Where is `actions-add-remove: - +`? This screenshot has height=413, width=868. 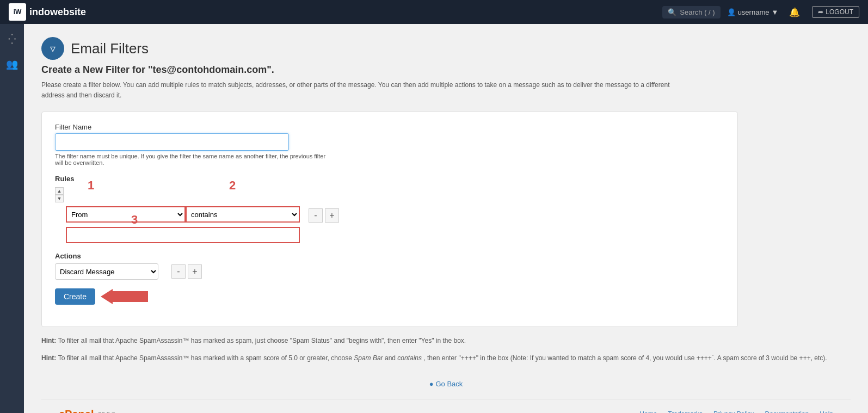 actions-add-remove: - + is located at coordinates (187, 272).